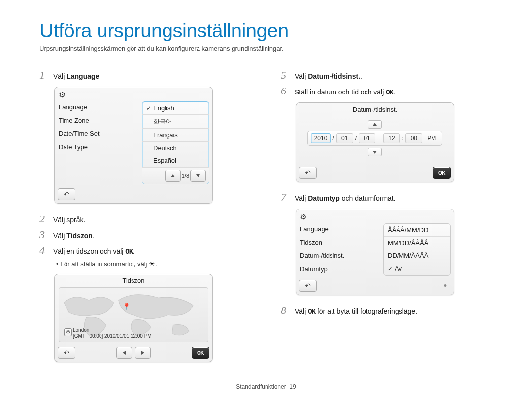 The width and height of the screenshot is (532, 401). Describe the element at coordinates (266, 31) in the screenshot. I see `page-title: Utföra ursprungsinställningen` at that location.